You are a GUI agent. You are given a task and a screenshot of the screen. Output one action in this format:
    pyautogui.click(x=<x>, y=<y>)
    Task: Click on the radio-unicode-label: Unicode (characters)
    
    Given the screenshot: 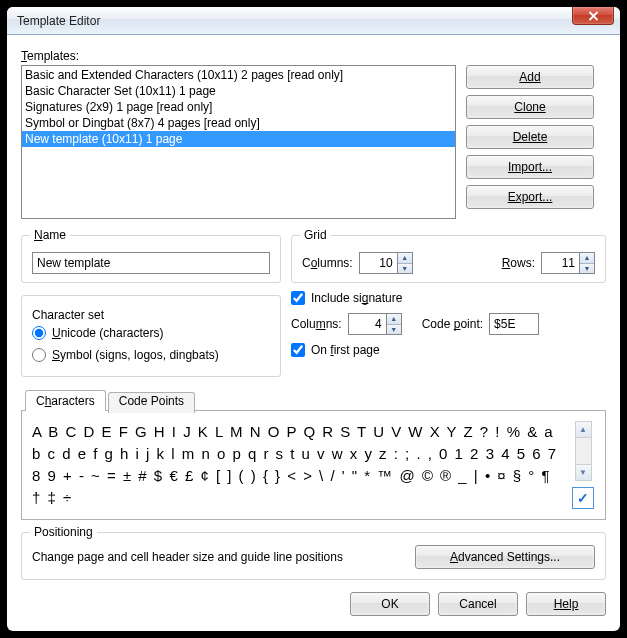 What is the action you would take?
    pyautogui.click(x=108, y=333)
    